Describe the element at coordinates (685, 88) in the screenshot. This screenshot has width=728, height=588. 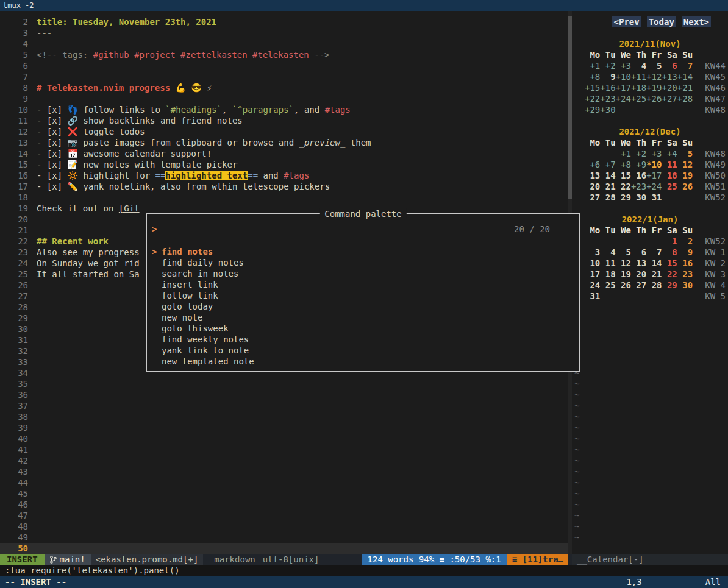
I see `calendar-day-cell: +21` at that location.